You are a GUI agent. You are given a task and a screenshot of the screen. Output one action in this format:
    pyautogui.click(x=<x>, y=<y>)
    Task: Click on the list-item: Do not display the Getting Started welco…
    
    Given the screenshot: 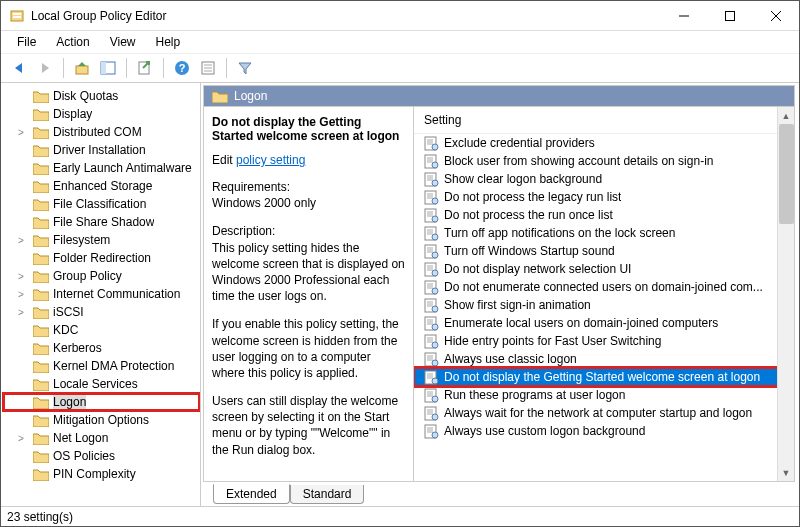 What is the action you would take?
    pyautogui.click(x=604, y=377)
    